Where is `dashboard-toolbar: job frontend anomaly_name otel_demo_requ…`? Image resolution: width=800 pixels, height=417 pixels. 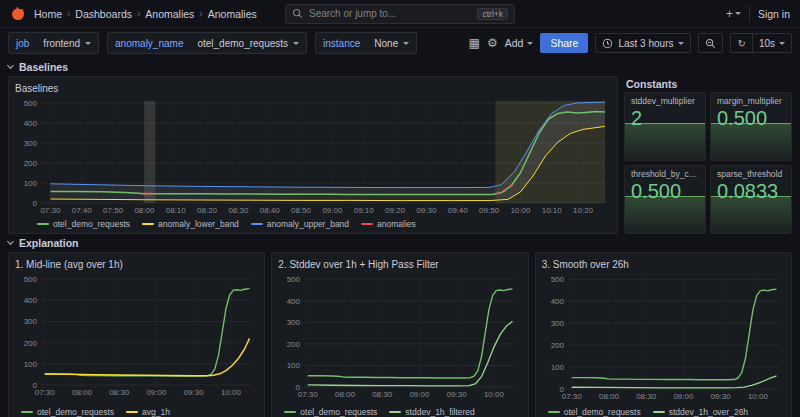
dashboard-toolbar: job frontend anomaly_name otel_demo_requ… is located at coordinates (400, 43).